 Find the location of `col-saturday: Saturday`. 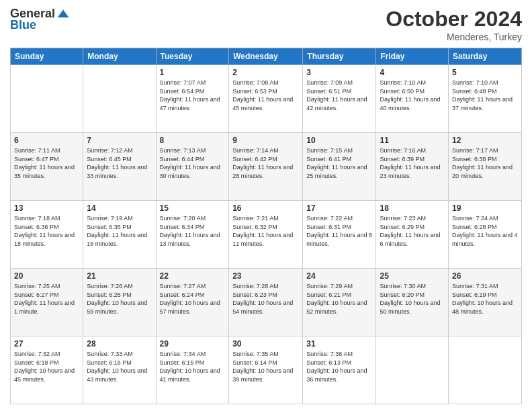

col-saturday: Saturday is located at coordinates (485, 56).